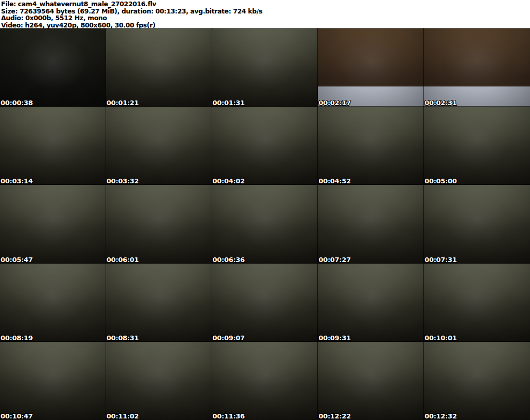  Describe the element at coordinates (123, 103) in the screenshot. I see `frame-timestamp: 00:01:21` at that location.